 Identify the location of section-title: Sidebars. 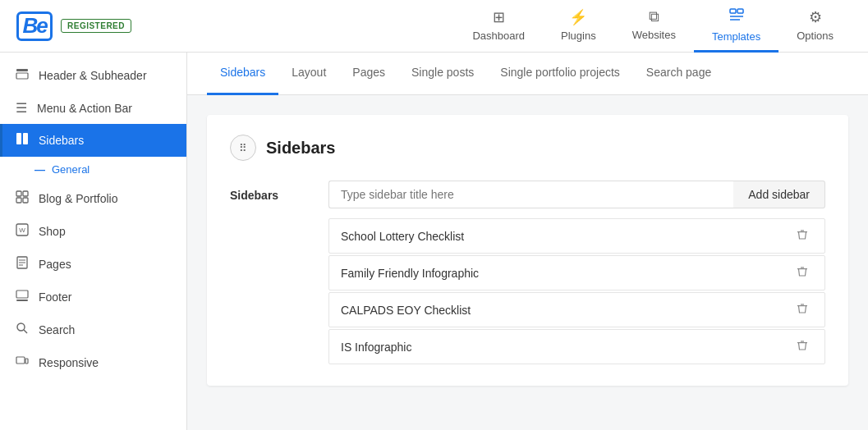
(301, 148).